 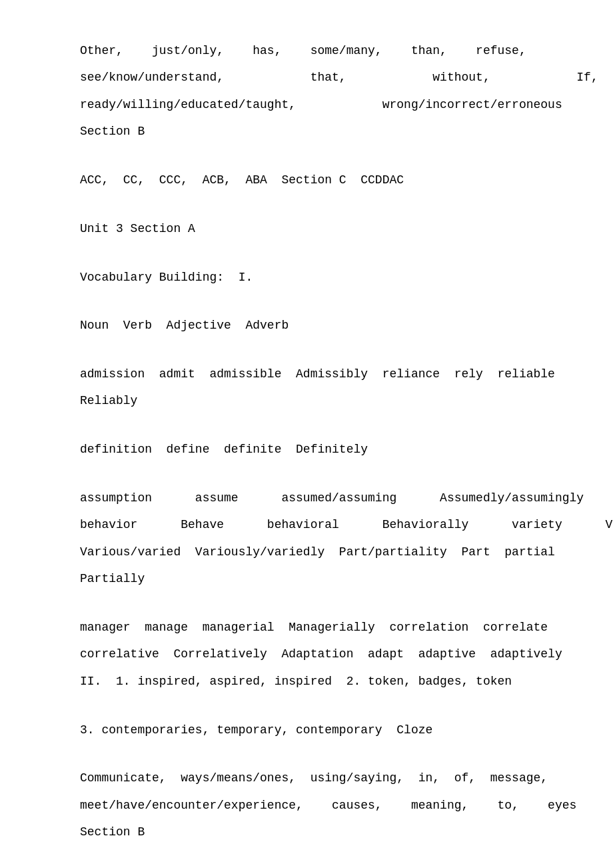 I want to click on line-16: manager manage managerial Managerially c…, so click(x=306, y=627).